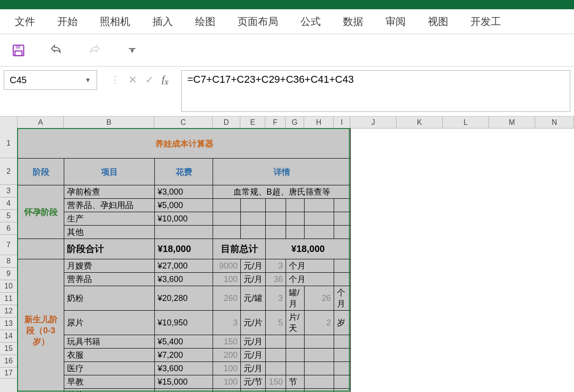 This screenshot has height=392, width=574. I want to click on s2-q0: 3, so click(276, 266).